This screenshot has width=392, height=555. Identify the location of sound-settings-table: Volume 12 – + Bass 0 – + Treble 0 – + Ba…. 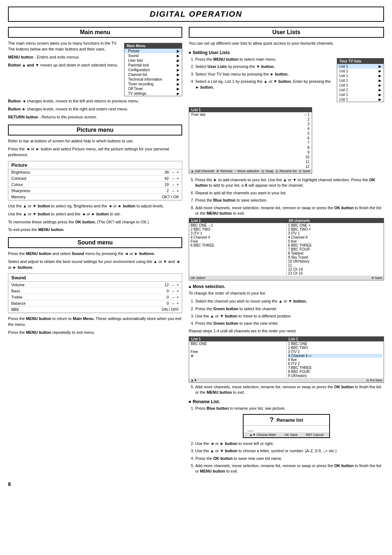
(95, 297).